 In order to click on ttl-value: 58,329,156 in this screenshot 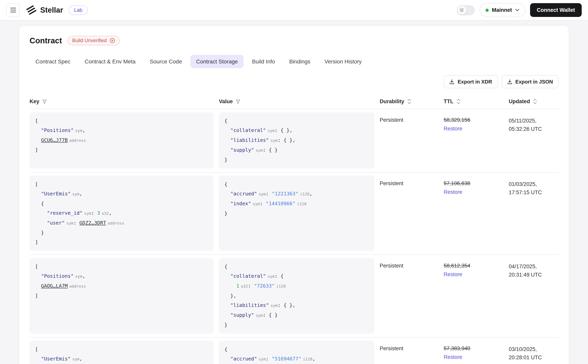, I will do `click(476, 120)`.